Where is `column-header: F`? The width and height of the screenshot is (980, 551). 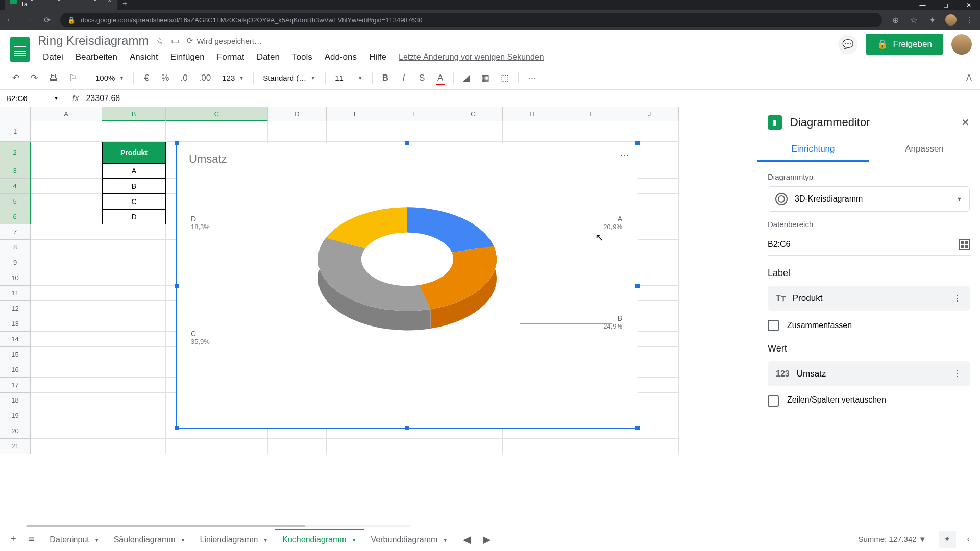 column-header: F is located at coordinates (414, 114).